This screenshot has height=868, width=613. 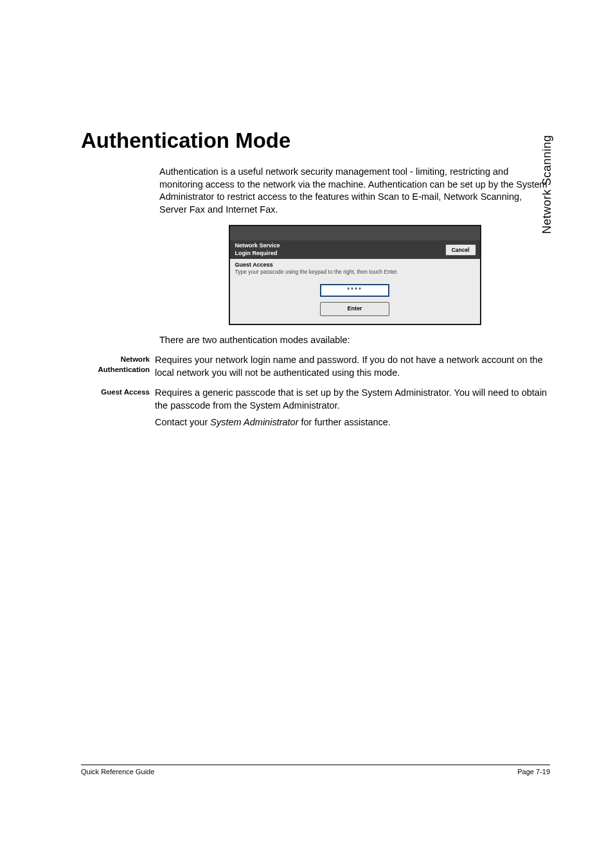 What do you see at coordinates (355, 309) in the screenshot?
I see `enter-button: Enter` at bounding box center [355, 309].